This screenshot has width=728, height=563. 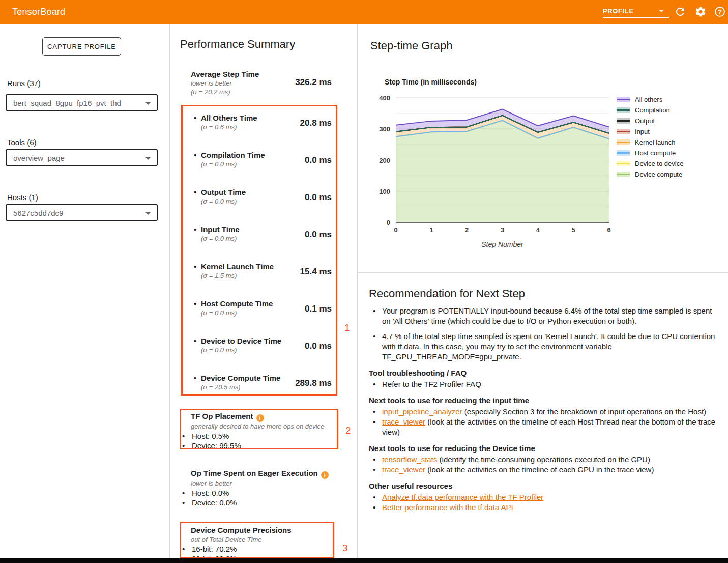 I want to click on recommendation-bullet: Your program is POTENTIALLY input-bound …, so click(x=545, y=316).